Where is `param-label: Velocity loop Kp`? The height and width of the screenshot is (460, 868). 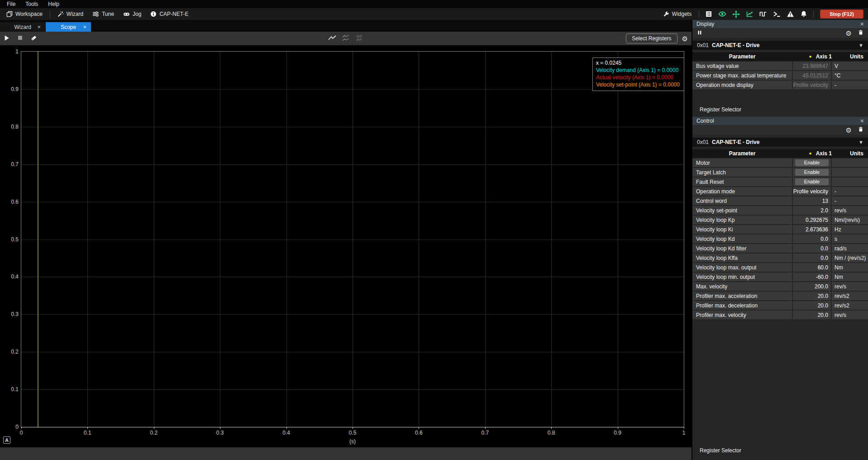 param-label: Velocity loop Kp is located at coordinates (742, 220).